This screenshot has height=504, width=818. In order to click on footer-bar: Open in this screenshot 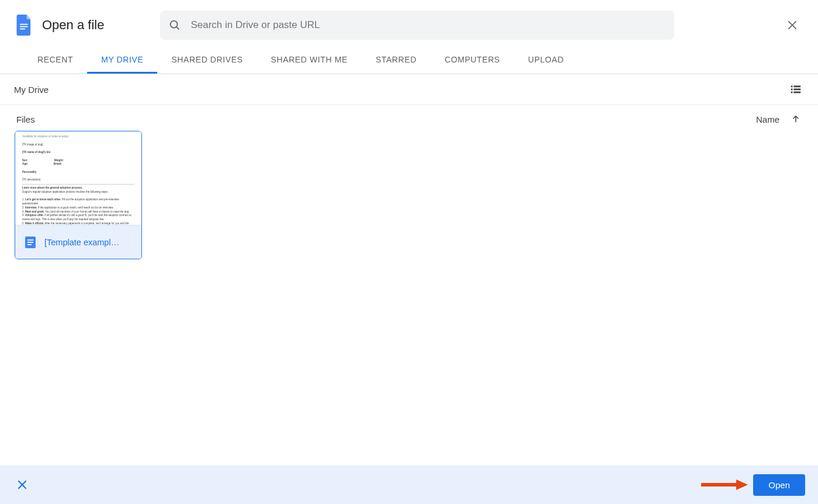, I will do `click(409, 485)`.